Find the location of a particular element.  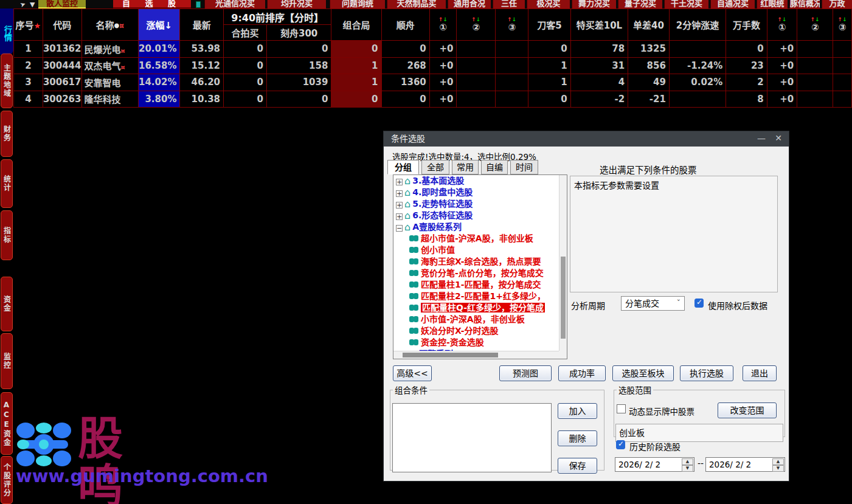

column-header: 合拍买 is located at coordinates (246, 33).